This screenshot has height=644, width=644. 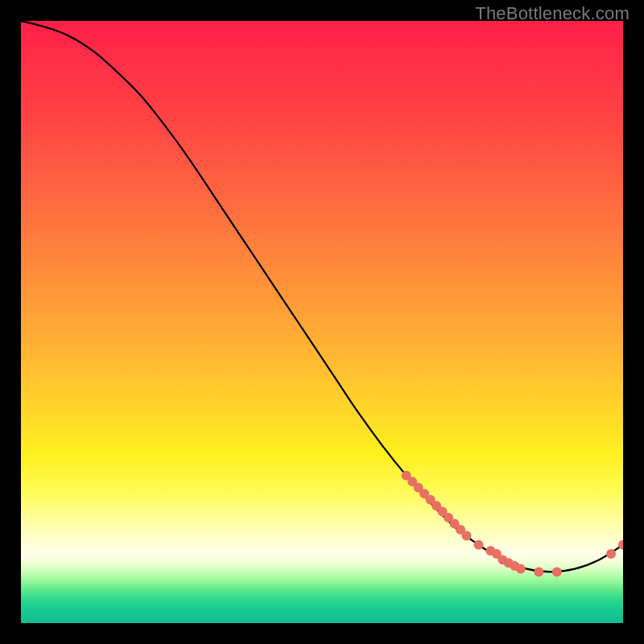 I want to click on watermark-text: TheBottleneck.com, so click(x=552, y=14).